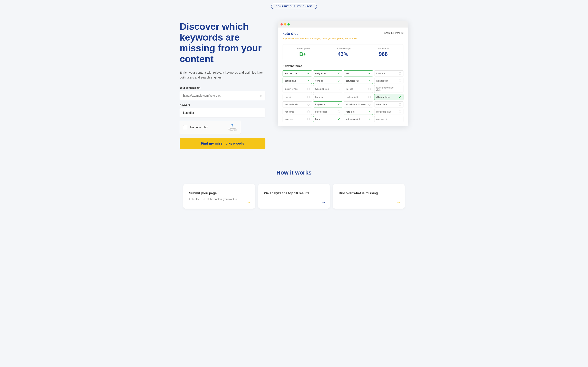 The image size is (588, 367). What do you see at coordinates (389, 112) in the screenshot?
I see `keyword-tag: metabolic state` at bounding box center [389, 112].